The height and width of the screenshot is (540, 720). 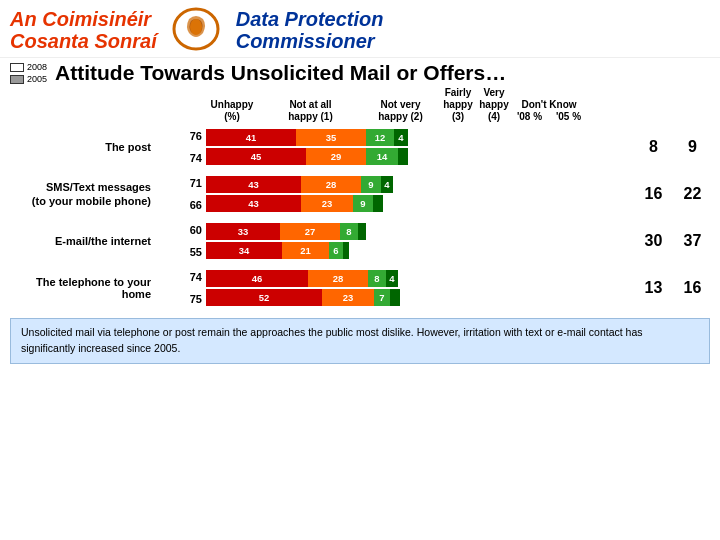 What do you see at coordinates (360, 194) in the screenshot?
I see `row-sms: SMS/Text messages(to your mobile phone) …` at bounding box center [360, 194].